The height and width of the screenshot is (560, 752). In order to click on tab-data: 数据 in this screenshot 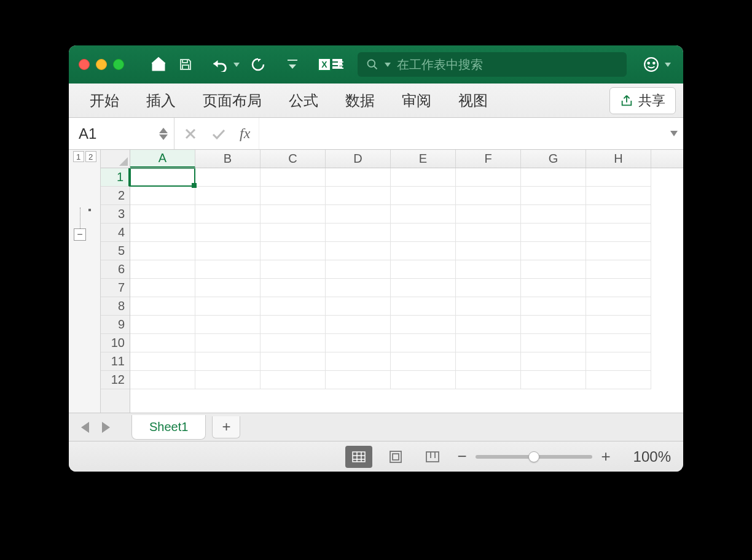, I will do `click(360, 101)`.